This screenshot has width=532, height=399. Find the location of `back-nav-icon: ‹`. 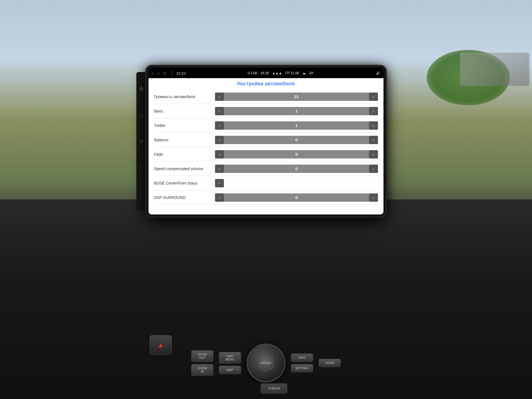

back-nav-icon: ‹ is located at coordinates (152, 73).